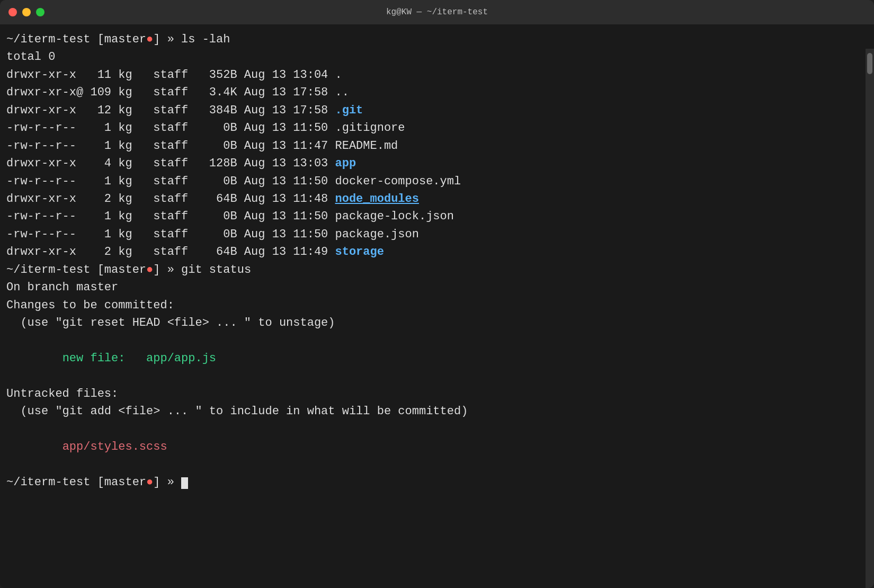 This screenshot has height=588, width=874. I want to click on git-new-file-line: new file: app/app.js, so click(436, 358).